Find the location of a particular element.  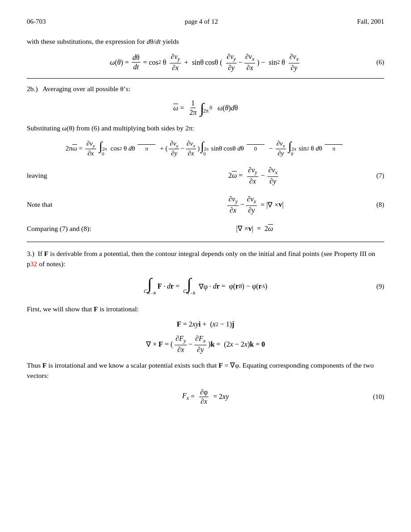

course-number: 06-703 is located at coordinates (37, 21).